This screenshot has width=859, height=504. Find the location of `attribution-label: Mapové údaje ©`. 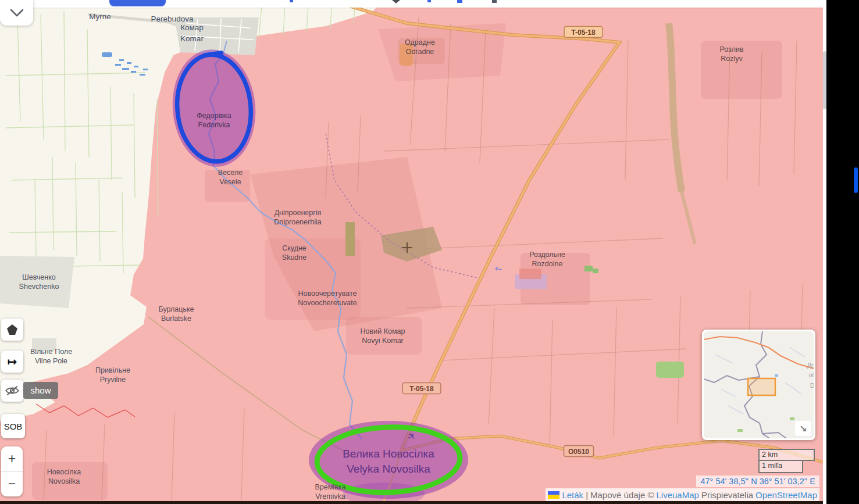

attribution-label: Mapové údaje © is located at coordinates (622, 495).